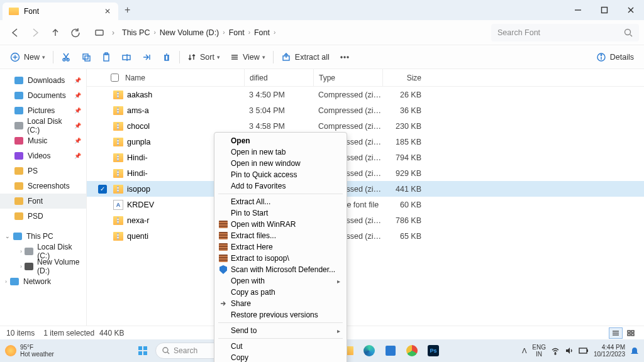  Describe the element at coordinates (30, 351) in the screenshot. I see `weather-widget: 95°F Hot weather` at that location.